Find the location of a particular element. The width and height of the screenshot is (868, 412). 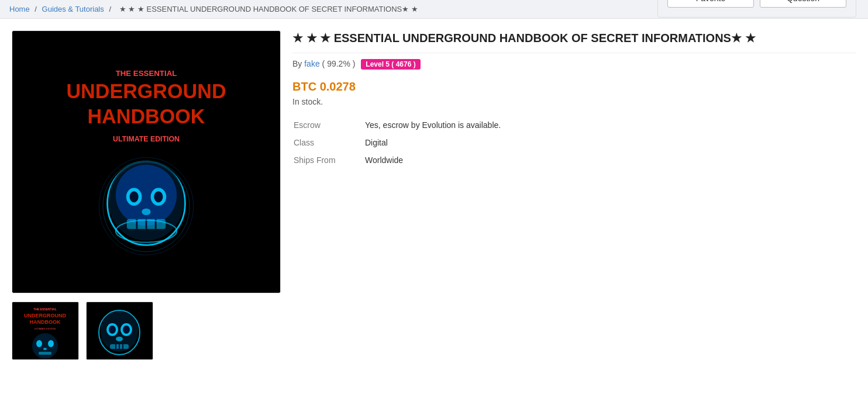

breadcrumb-sep1: / is located at coordinates (36, 9).